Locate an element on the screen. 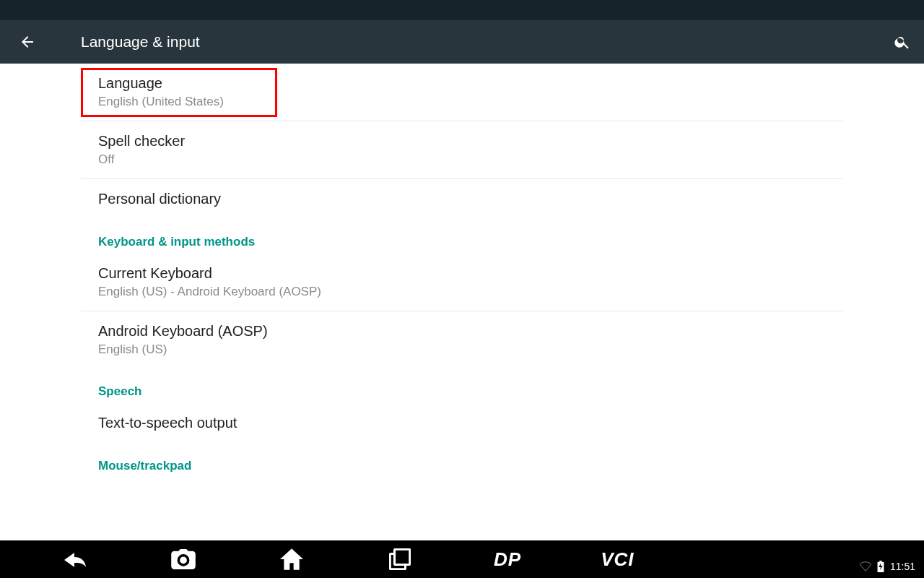 The image size is (924, 578). camera-icon is located at coordinates (183, 559).